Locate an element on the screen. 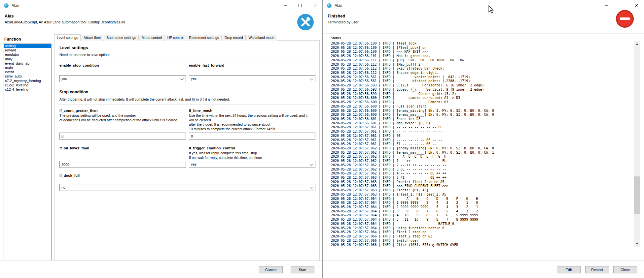 This screenshot has height=278, width=644. function-list-item: setting is located at coordinates (28, 46).